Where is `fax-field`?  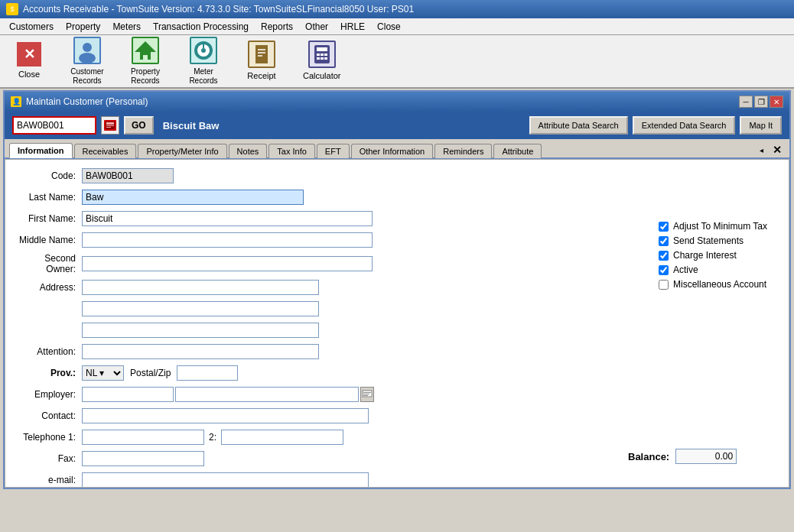
fax-field is located at coordinates (143, 459).